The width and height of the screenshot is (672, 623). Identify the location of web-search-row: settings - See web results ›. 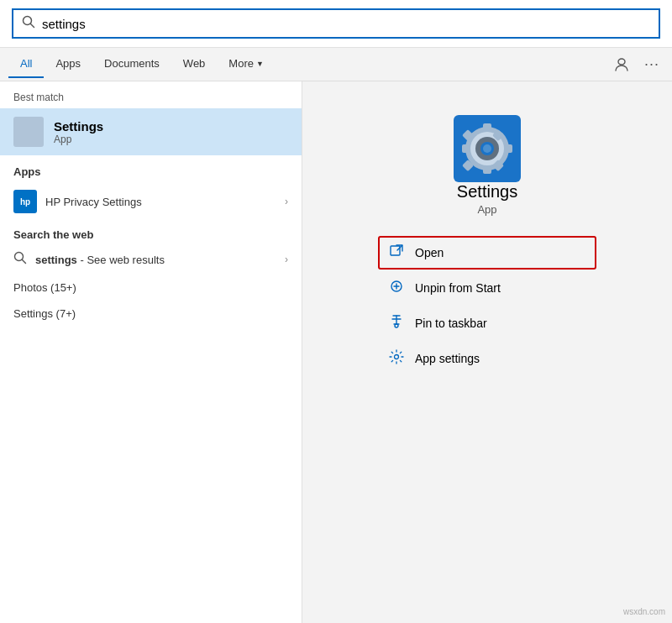
(151, 259).